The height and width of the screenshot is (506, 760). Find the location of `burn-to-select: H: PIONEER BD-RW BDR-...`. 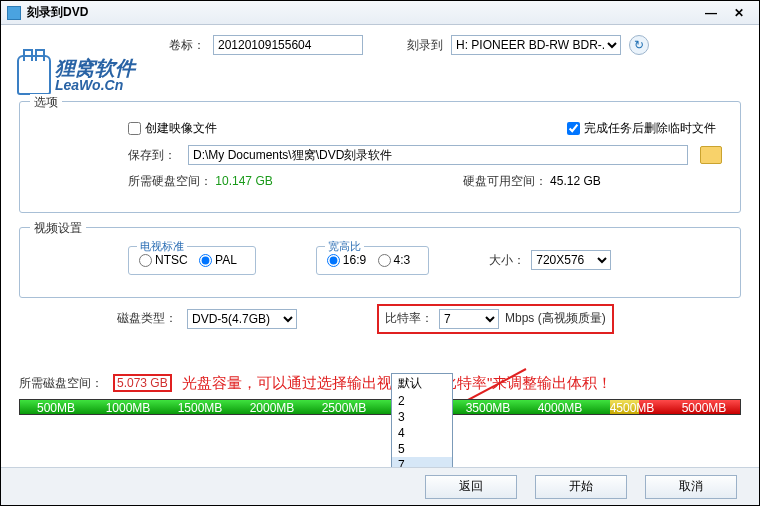

burn-to-select: H: PIONEER BD-RW BDR-... is located at coordinates (536, 45).